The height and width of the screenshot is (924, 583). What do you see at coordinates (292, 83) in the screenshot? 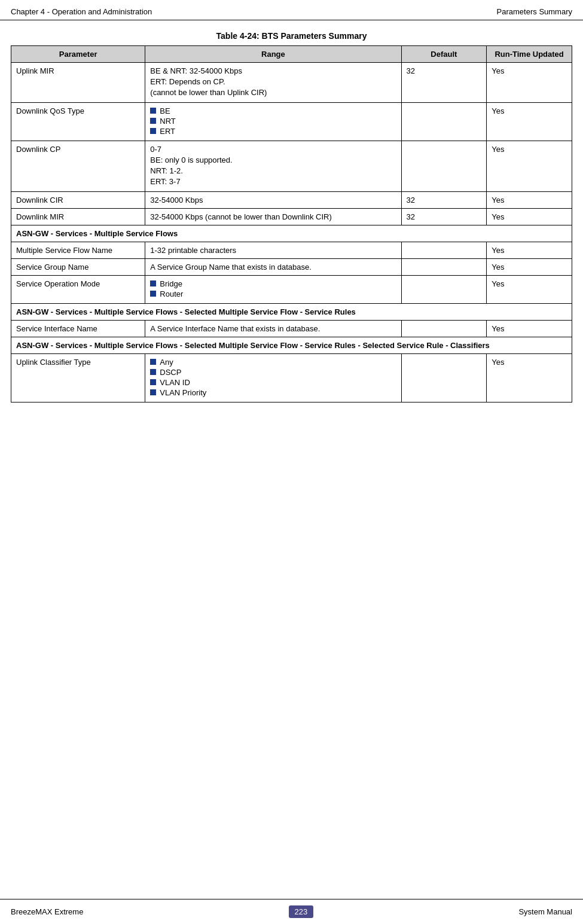
I see `table-row: Uplink MIRBE & NRT: 32-54000 KbpsERT: De…` at bounding box center [292, 83].